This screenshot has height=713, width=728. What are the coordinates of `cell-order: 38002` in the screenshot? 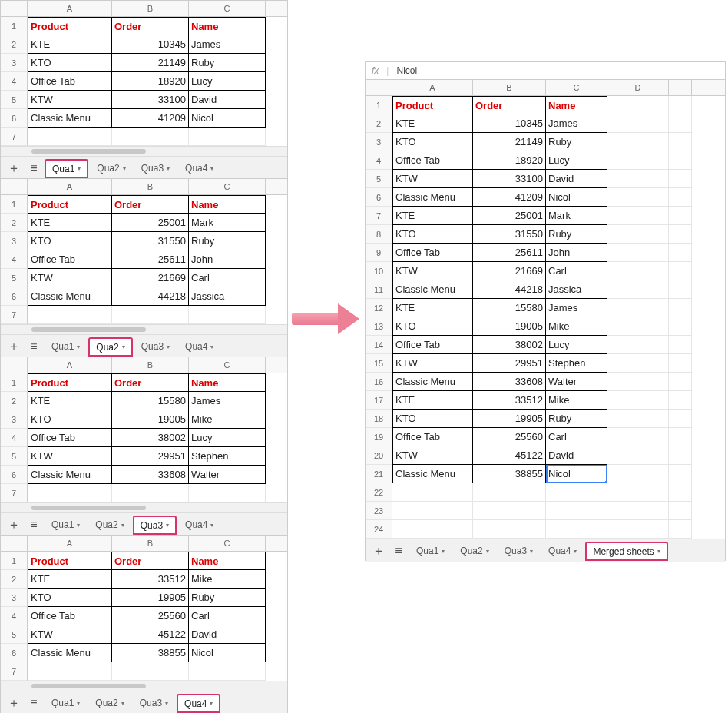 It's located at (151, 438).